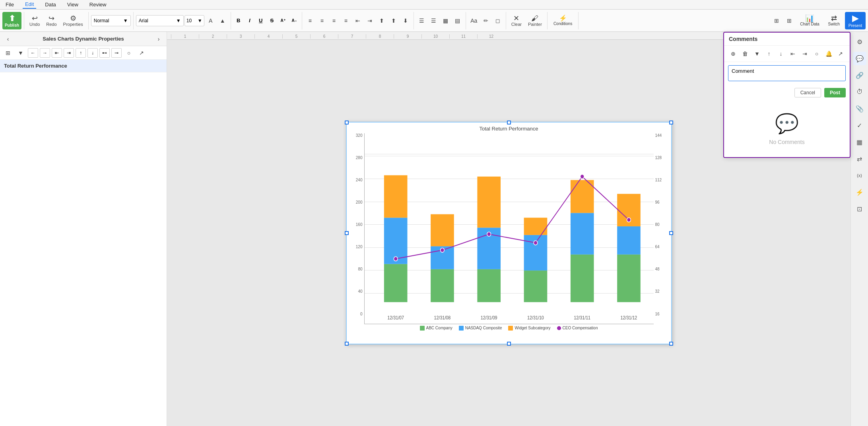 This screenshot has width=868, height=426. Describe the element at coordinates (787, 73) in the screenshot. I see `comment-input: Comment` at that location.